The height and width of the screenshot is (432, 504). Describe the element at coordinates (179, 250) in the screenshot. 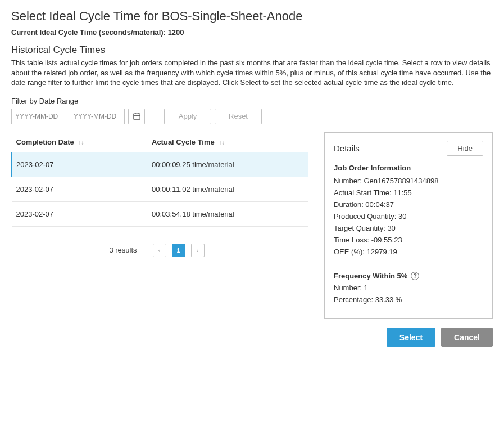

I see `page-1-button: 1` at that location.